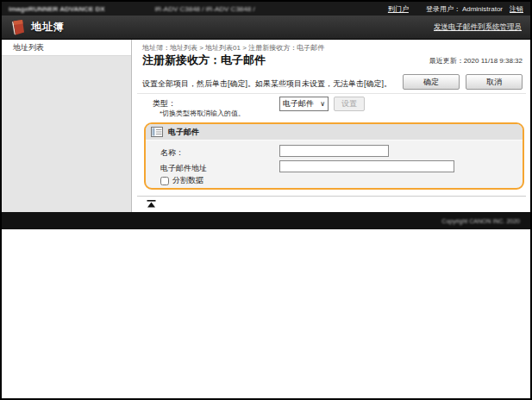 This screenshot has height=400, width=532. I want to click on email-section-header: 电子邮件, so click(335, 133).